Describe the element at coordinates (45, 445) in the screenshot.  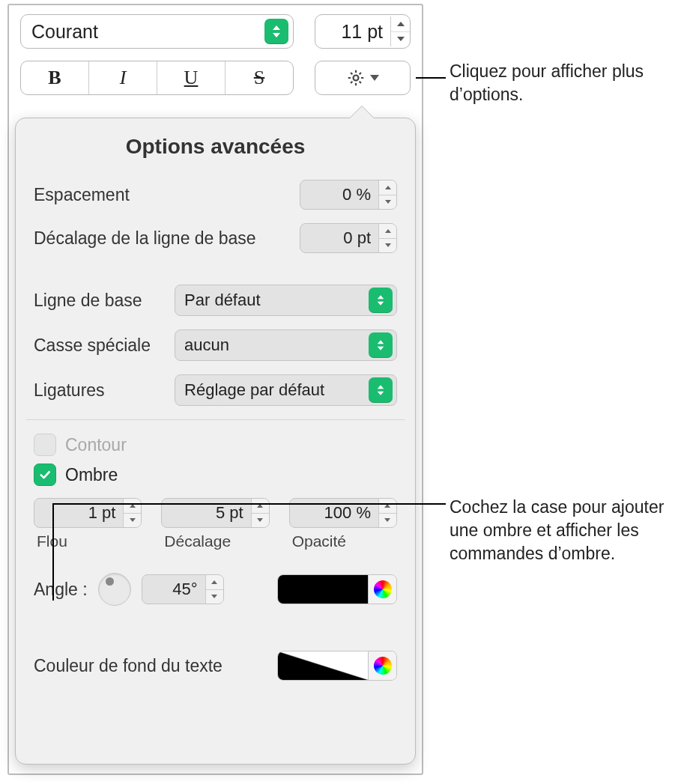
I see `outline-checkbox` at that location.